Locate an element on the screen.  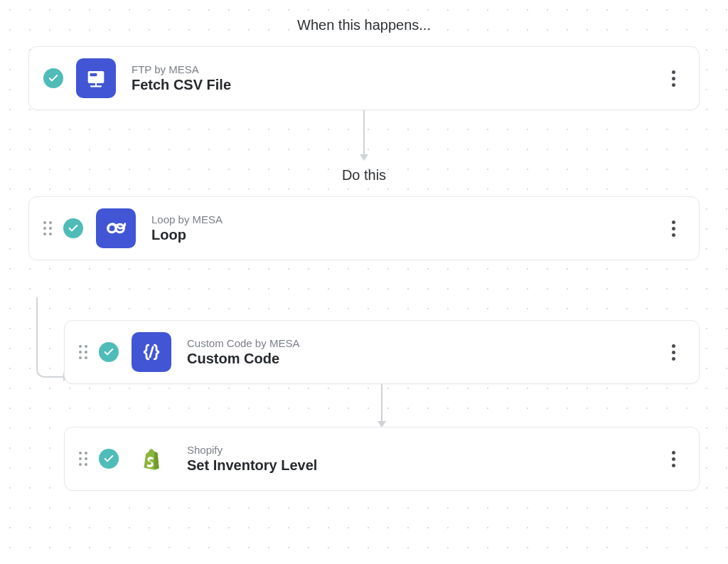
step-title: Custom Code is located at coordinates (424, 358).